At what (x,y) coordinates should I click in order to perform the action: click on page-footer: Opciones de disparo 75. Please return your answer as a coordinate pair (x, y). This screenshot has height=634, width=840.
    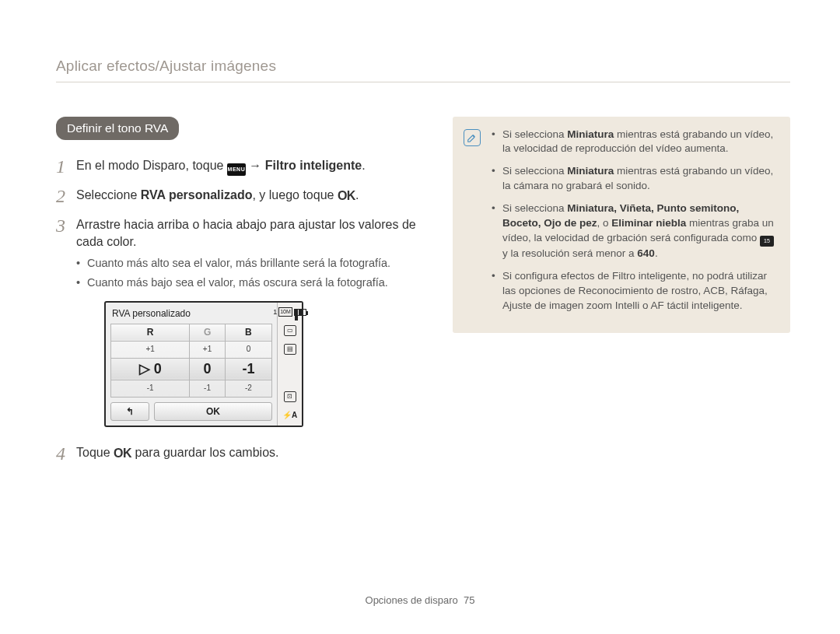
    Looking at the image, I should click on (420, 601).